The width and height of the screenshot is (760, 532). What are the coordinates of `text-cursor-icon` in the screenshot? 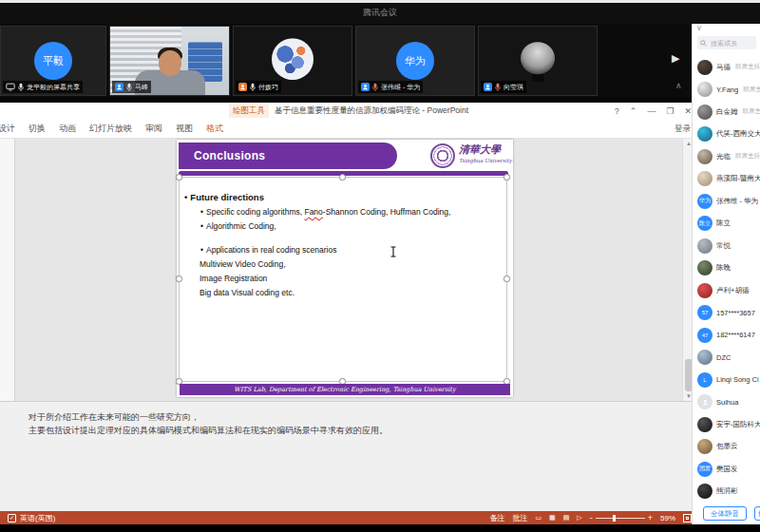 It's located at (393, 250).